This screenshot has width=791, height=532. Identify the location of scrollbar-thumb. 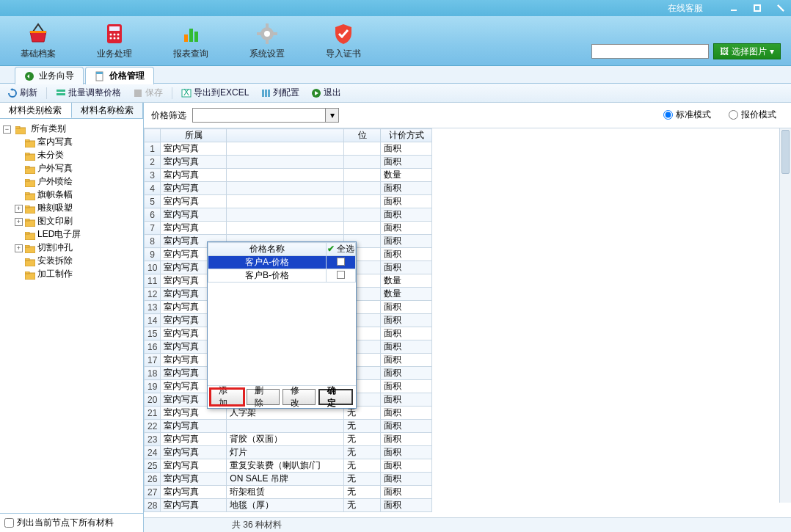
(785, 152).